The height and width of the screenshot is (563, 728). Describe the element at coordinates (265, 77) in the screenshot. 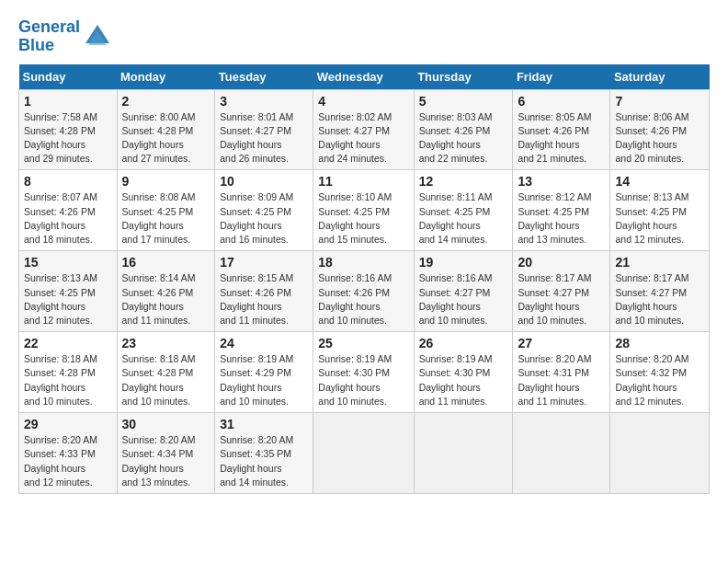

I see `weekday-header-tuesday: Tuesday` at that location.